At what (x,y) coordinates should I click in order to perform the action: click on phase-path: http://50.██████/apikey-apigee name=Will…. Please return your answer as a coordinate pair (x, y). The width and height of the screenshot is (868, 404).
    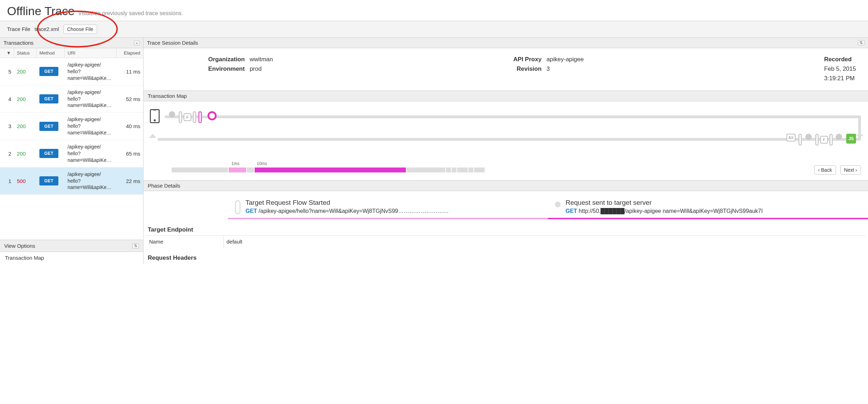
    Looking at the image, I should click on (670, 211).